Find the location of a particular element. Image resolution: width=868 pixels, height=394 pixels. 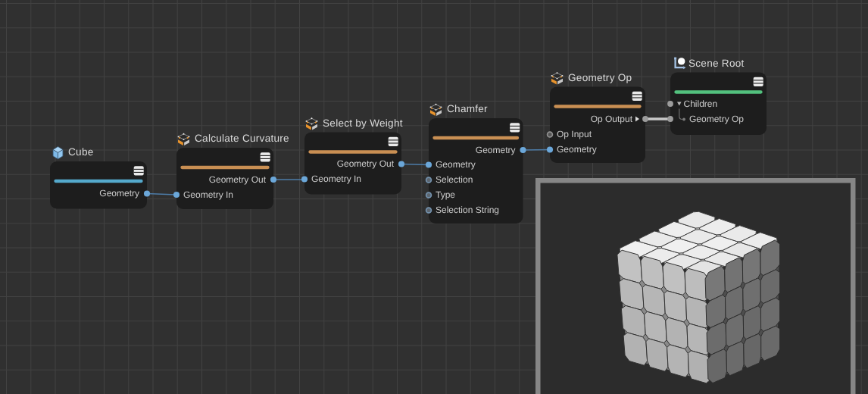

svg-text: Selection is located at coordinates (454, 180).